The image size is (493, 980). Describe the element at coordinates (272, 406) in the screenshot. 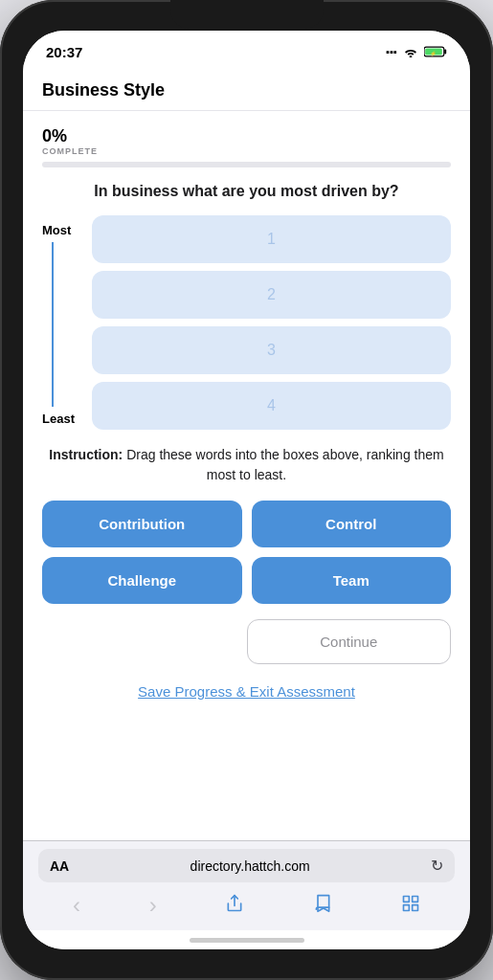

I see `rank-box-4: 4` at that location.